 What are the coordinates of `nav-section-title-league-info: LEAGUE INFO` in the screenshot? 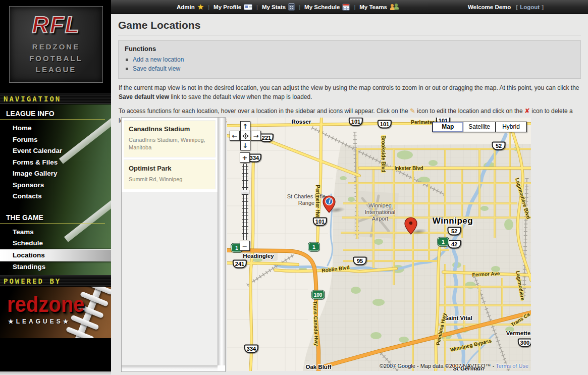 It's located at (52, 112).